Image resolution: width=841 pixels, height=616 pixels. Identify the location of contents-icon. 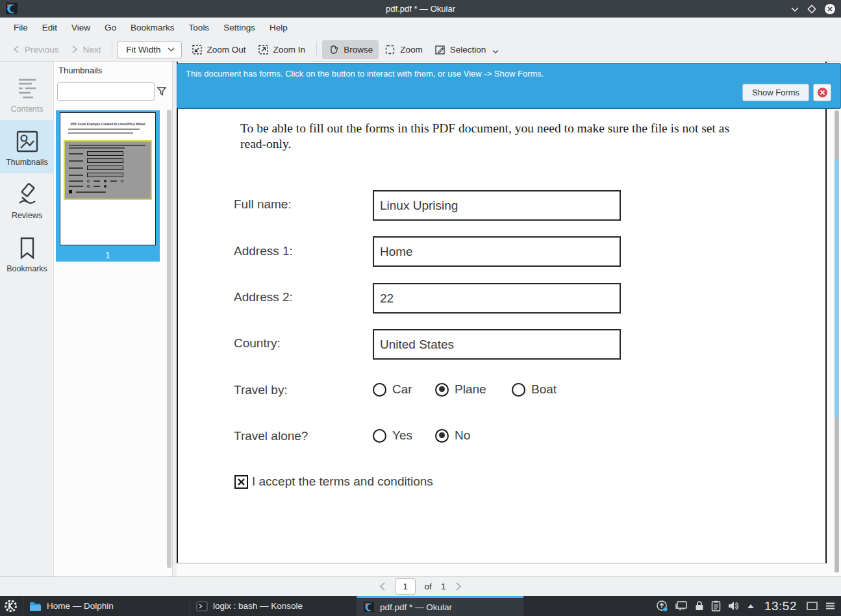
(27, 88).